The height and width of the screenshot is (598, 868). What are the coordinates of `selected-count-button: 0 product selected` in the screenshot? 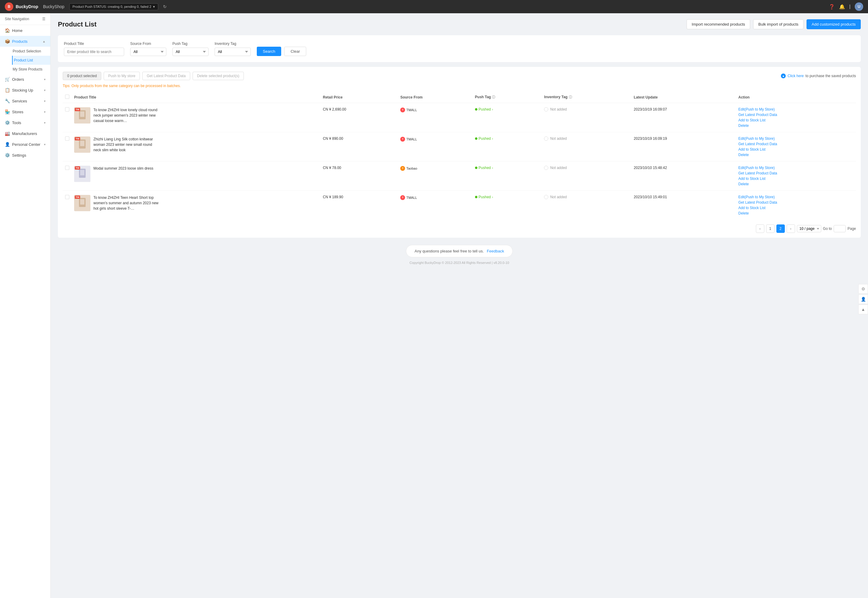 It's located at (82, 76).